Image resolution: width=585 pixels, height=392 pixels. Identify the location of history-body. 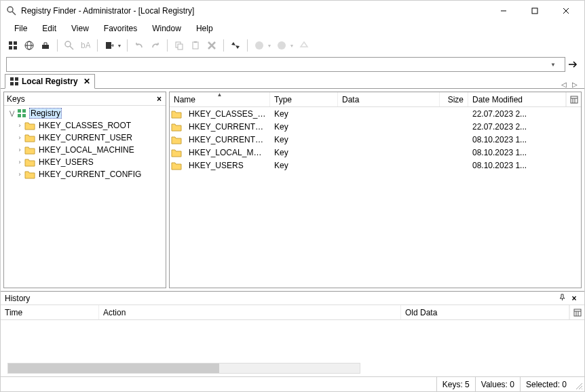
(292, 349).